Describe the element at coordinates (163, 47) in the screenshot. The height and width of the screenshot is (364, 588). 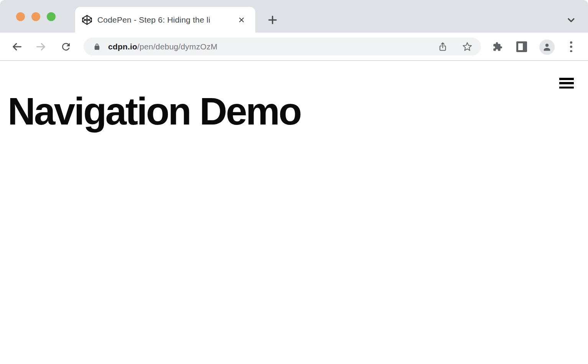
I see `url-text: cdpn.io/pen/debug/dymzOzM` at that location.